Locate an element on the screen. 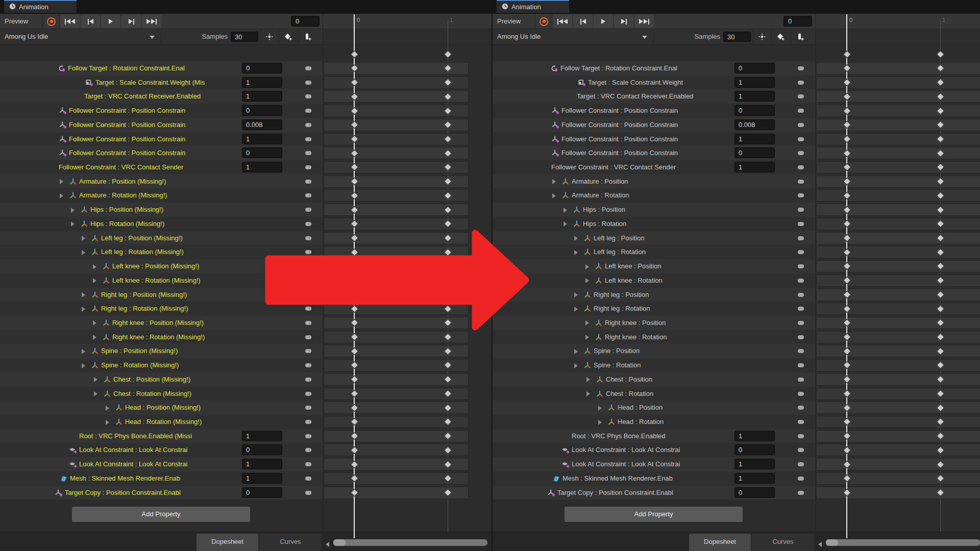 The width and height of the screenshot is (980, 551). property-row: Head : Rotation is located at coordinates (654, 422).